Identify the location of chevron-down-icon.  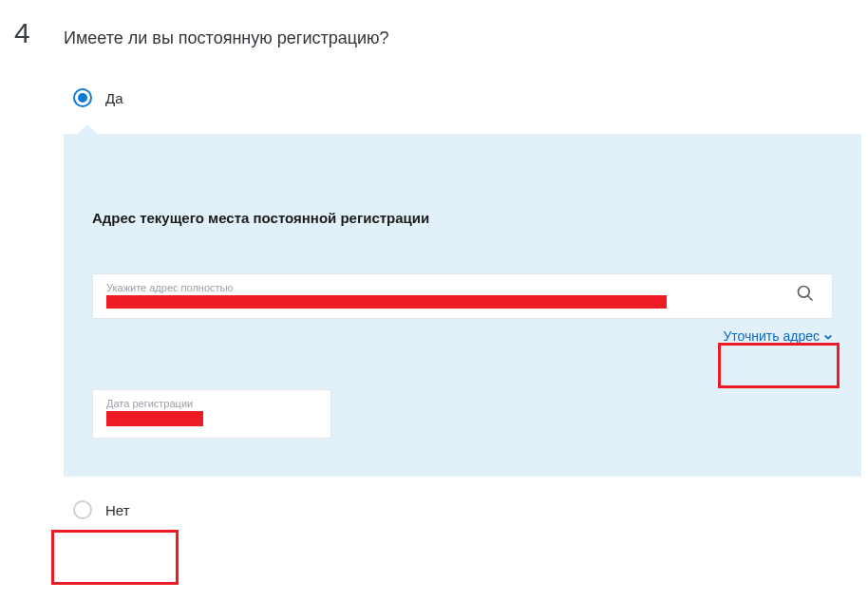
(828, 337).